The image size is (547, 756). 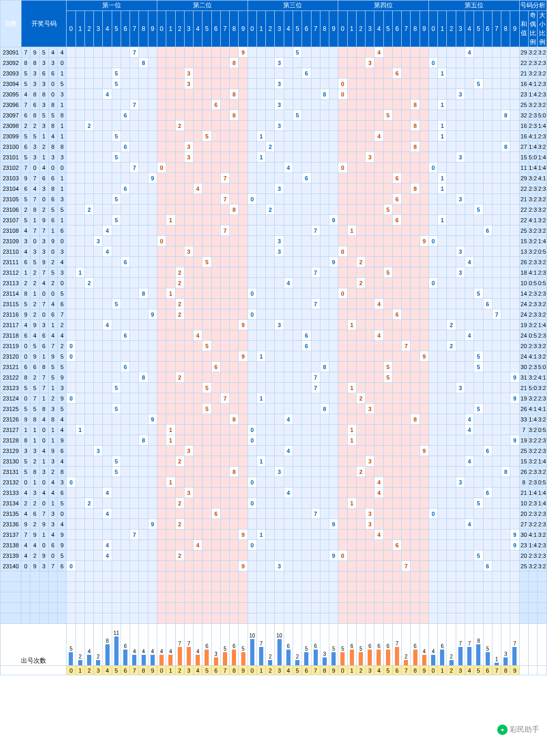 I want to click on trend-cell: 4, so click(x=107, y=252).